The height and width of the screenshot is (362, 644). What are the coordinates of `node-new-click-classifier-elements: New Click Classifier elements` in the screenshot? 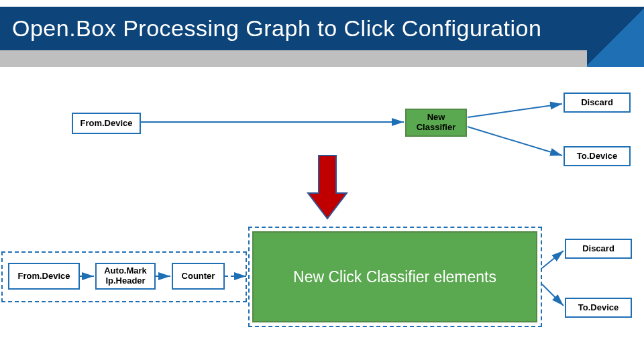 It's located at (394, 277).